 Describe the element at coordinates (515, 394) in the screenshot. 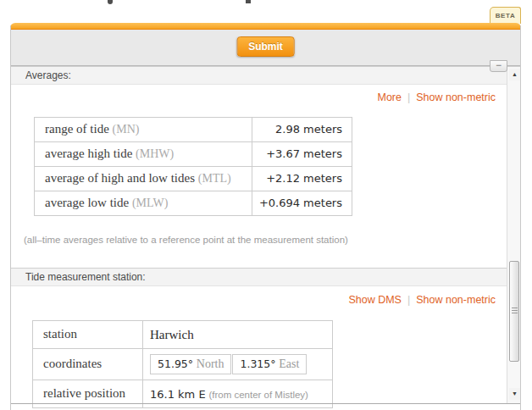

I see `scroll-down-icon: ▼` at that location.